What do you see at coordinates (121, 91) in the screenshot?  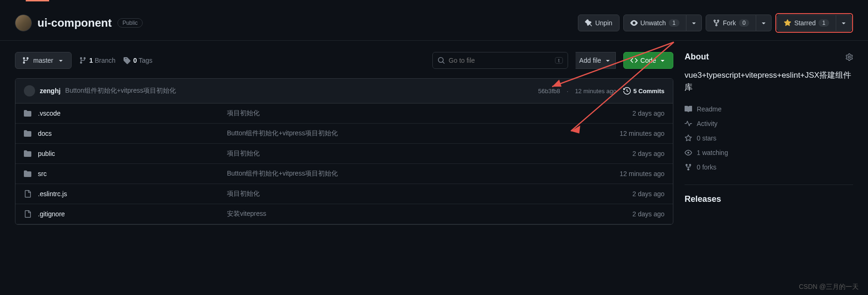 I see `commit-message: Button组件初始化+vitpress项目初始化` at bounding box center [121, 91].